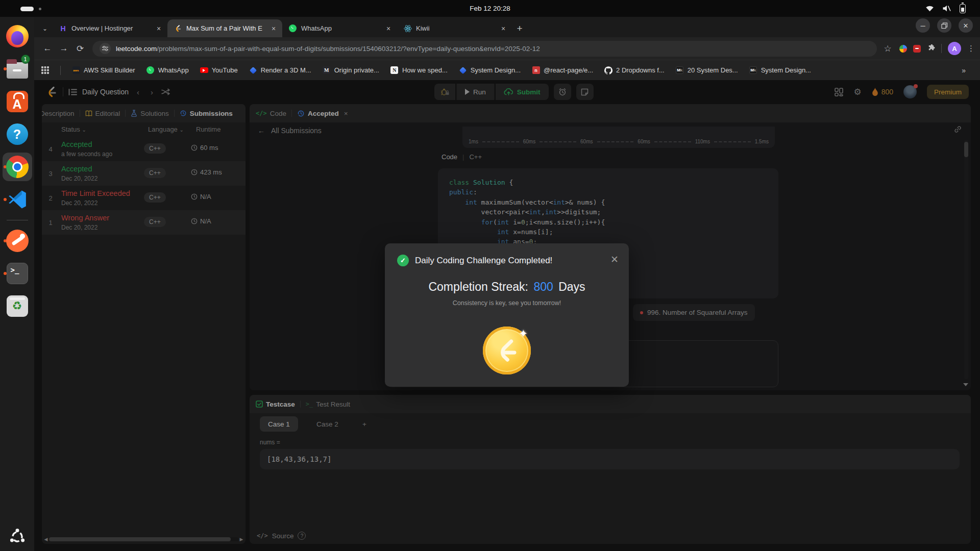 The image size is (980, 551). I want to click on npm-favicon: n, so click(536, 70).